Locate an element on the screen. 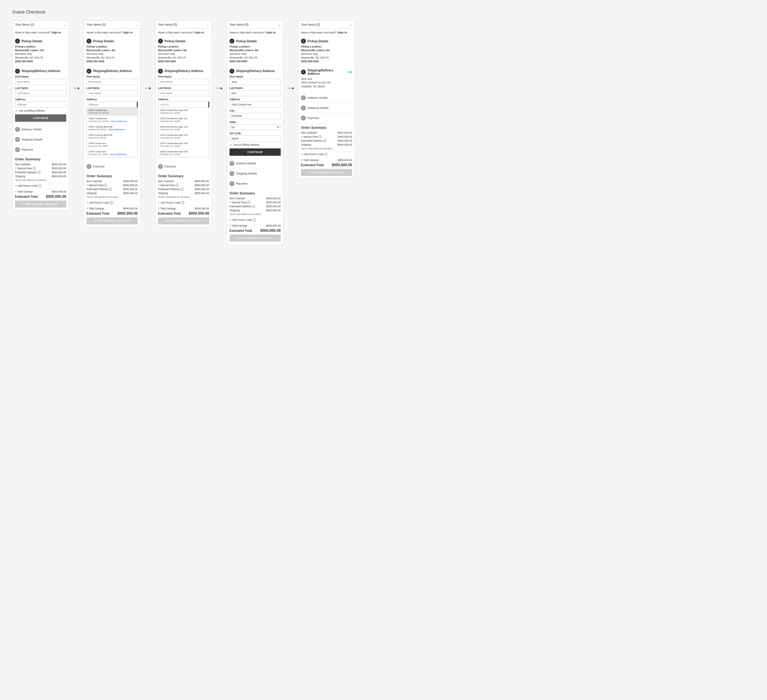  promo-row-1: + Add Promo Code i is located at coordinates (41, 186).